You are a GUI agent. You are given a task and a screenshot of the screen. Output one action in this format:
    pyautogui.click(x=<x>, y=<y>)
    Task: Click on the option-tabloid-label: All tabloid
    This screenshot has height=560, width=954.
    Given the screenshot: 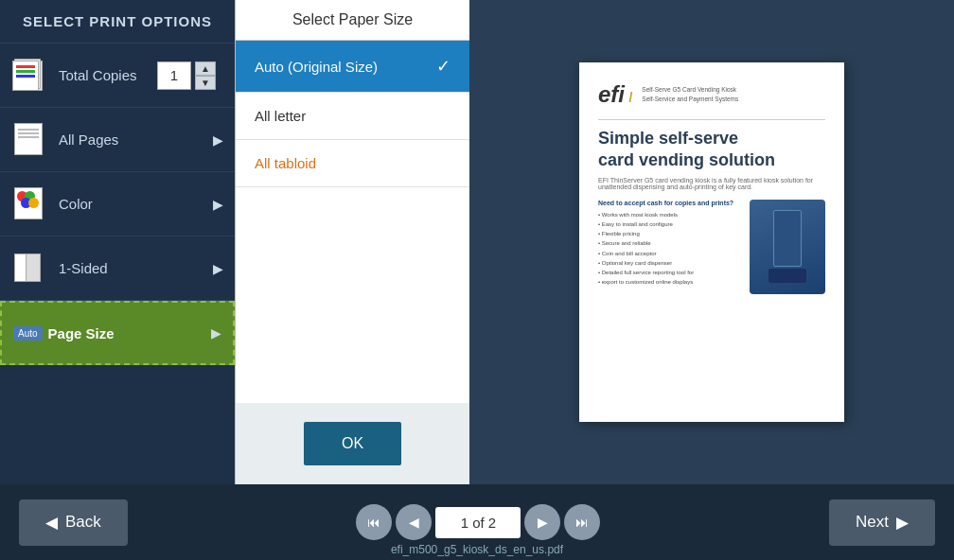 What is the action you would take?
    pyautogui.click(x=286, y=163)
    